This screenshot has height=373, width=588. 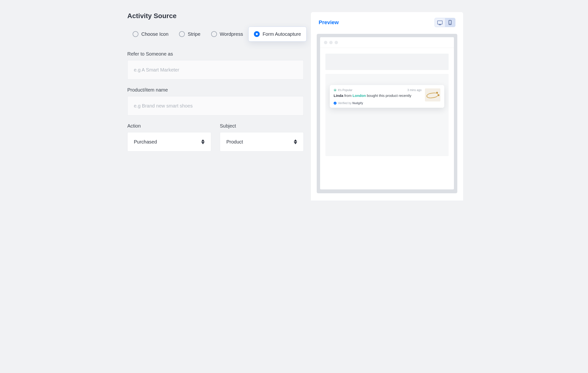 What do you see at coordinates (262, 142) in the screenshot?
I see `subject-select: Product` at bounding box center [262, 142].